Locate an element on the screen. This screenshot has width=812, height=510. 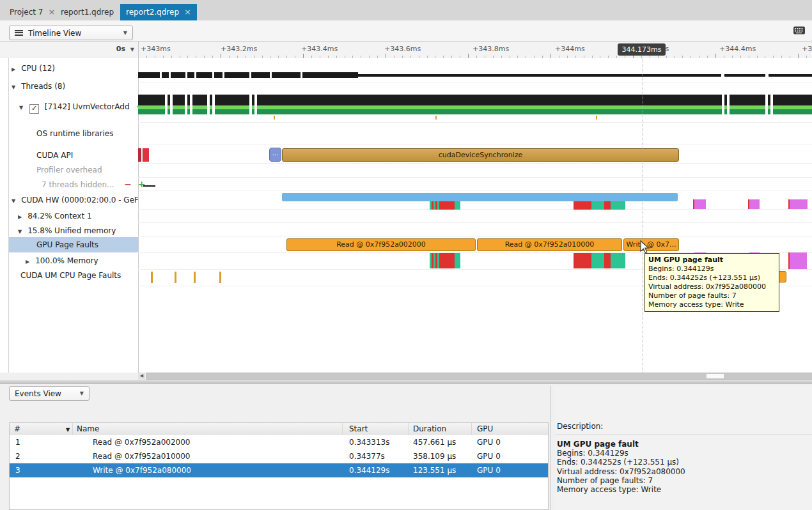
col-header-name: Name is located at coordinates (88, 429).